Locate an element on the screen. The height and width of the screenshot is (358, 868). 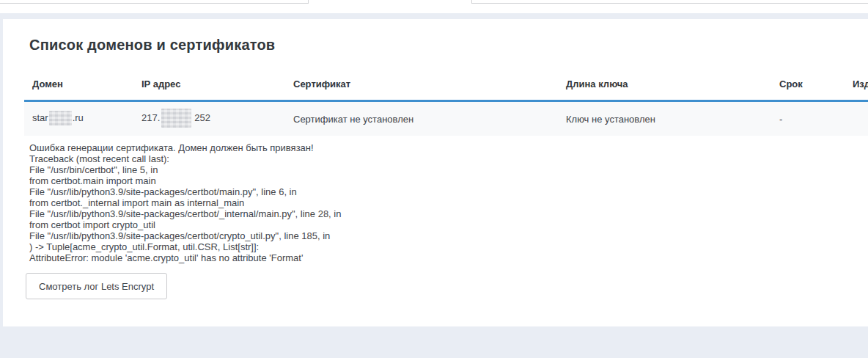
tab-left-partial is located at coordinates (154, 1).